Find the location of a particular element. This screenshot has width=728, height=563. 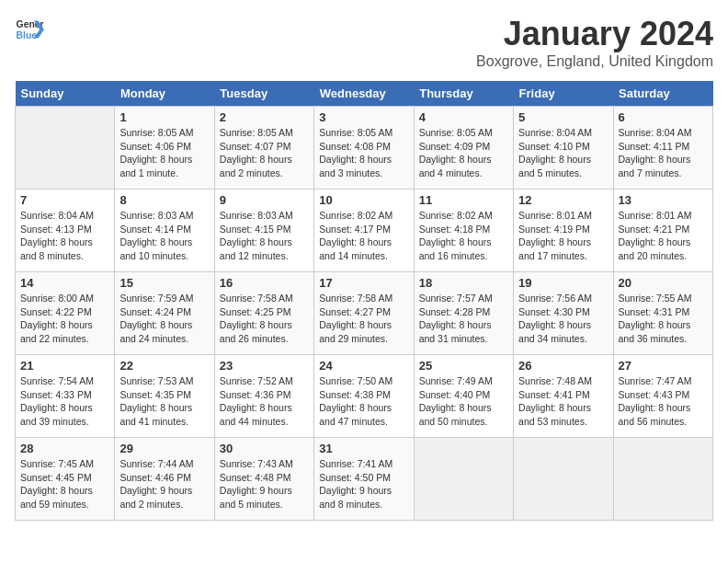

day-info: Sunrise: 7:41 AM Sunset: 4:50 PM Dayligh… is located at coordinates (364, 484).